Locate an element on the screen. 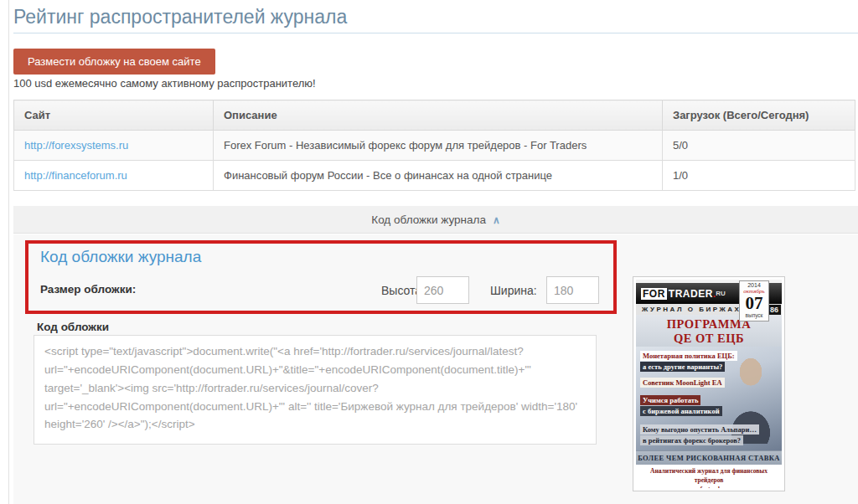 Image resolution: width=858 pixels, height=504 pixels. cover-footer: Аналитический журнал для финансовых трей… is located at coordinates (709, 476).